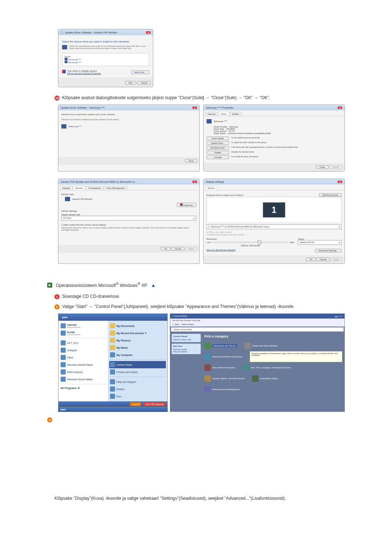 This screenshot has height=555, width=392. Describe the element at coordinates (319, 243) in the screenshot. I see `colors-dropdown: Highest (32 bit)▾` at that location.